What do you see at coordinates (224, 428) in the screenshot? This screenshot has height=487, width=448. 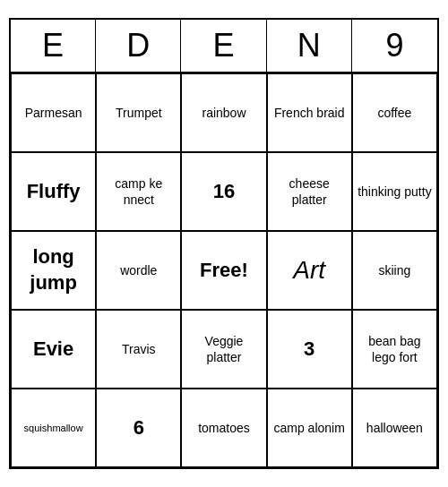 I see `cell-22: tomatoes` at bounding box center [224, 428].